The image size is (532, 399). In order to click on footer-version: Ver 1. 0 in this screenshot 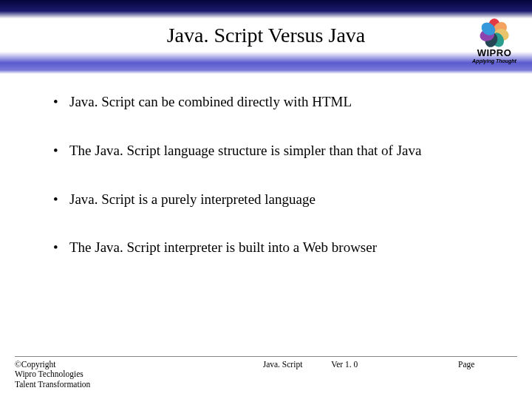, I will do `click(344, 364)`.